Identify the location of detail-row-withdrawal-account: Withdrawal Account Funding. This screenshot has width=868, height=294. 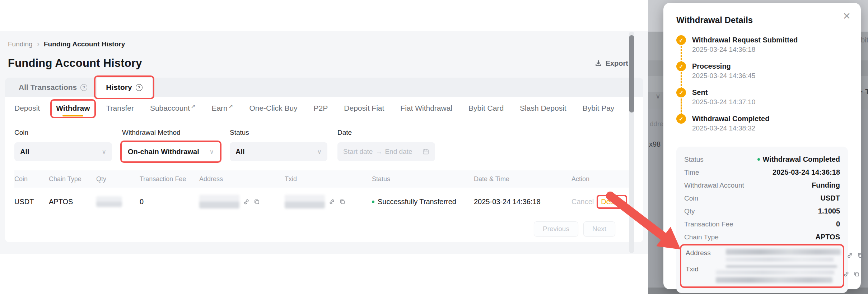
(762, 185).